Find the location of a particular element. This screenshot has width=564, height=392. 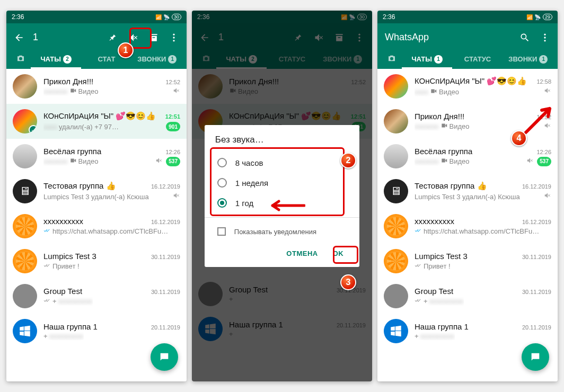

chat-msg: xxxxудалил(-а) +7 97… is located at coordinates (81, 127).